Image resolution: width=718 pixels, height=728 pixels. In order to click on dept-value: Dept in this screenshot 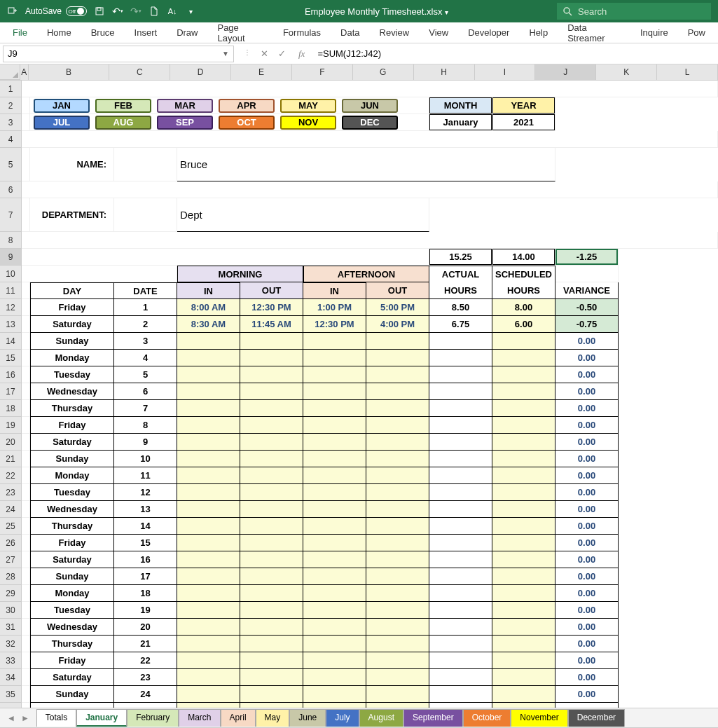, I will do `click(303, 215)`.